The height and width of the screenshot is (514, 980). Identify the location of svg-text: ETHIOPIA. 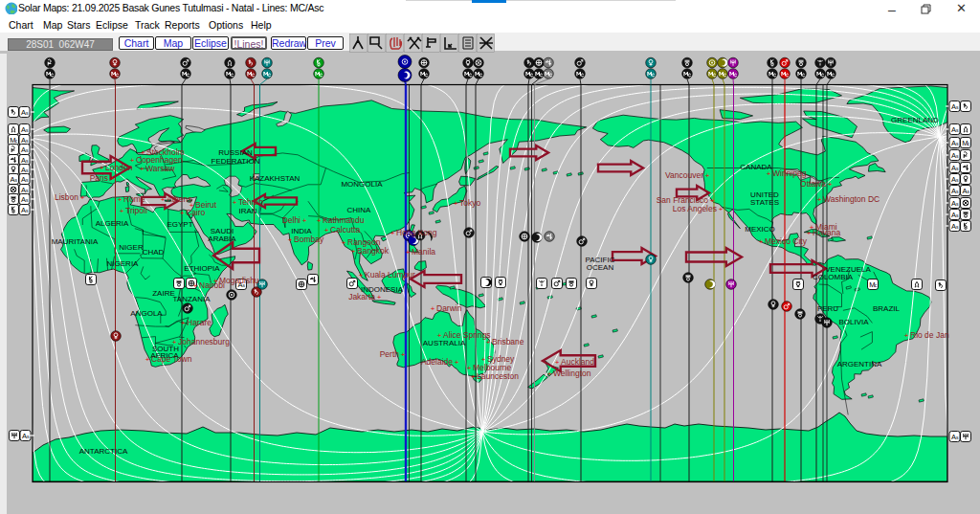
(202, 268).